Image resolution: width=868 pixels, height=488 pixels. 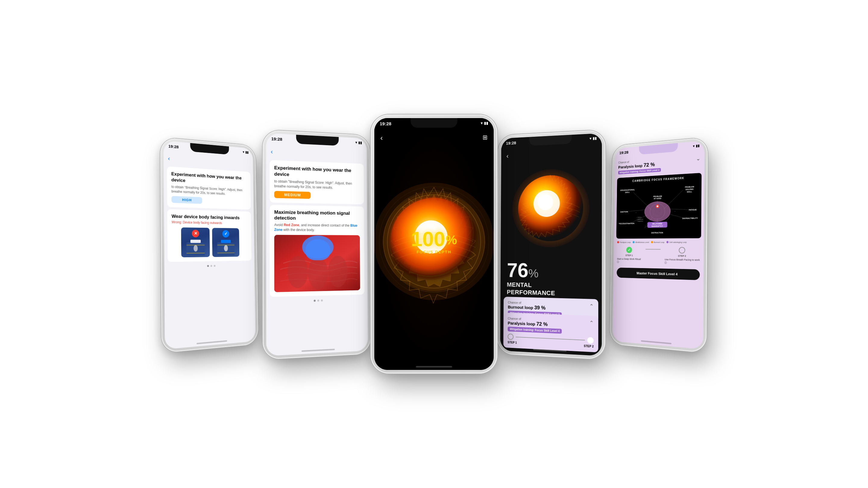 What do you see at coordinates (533, 273) in the screenshot?
I see `performance-pct: %` at bounding box center [533, 273].